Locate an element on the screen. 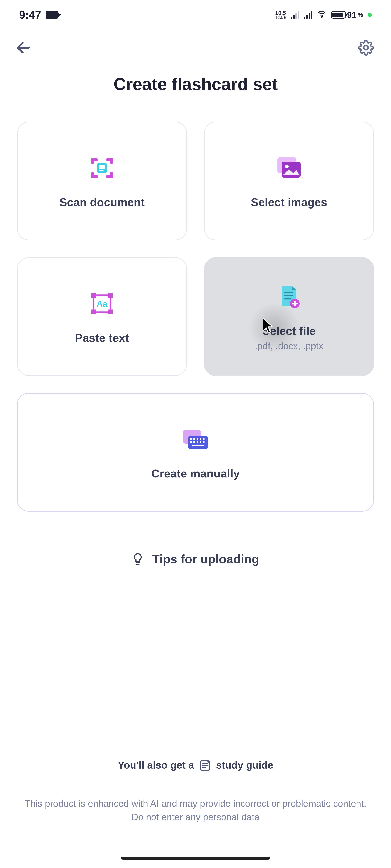 Image resolution: width=391 pixels, height=868 pixels. create-manually-card: Create manually is located at coordinates (196, 452).